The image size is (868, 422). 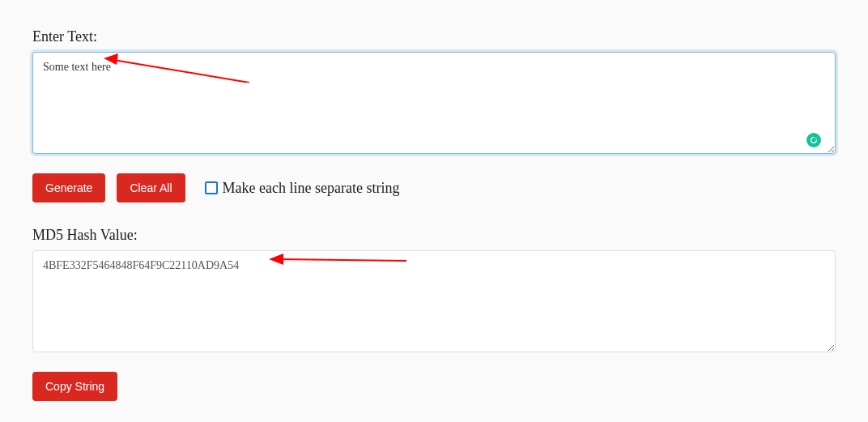 I want to click on checkbox-label: Make each line separate string, so click(x=311, y=188).